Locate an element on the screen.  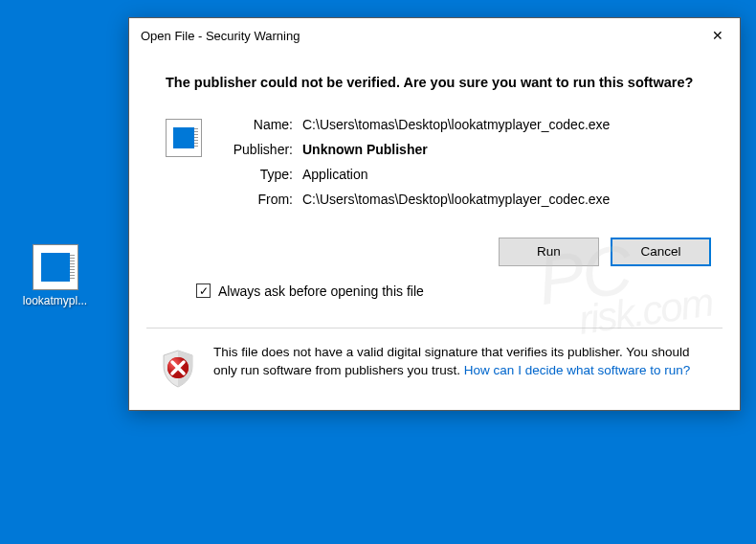
desktop-file-label: lookatmypl... is located at coordinates (56, 301).